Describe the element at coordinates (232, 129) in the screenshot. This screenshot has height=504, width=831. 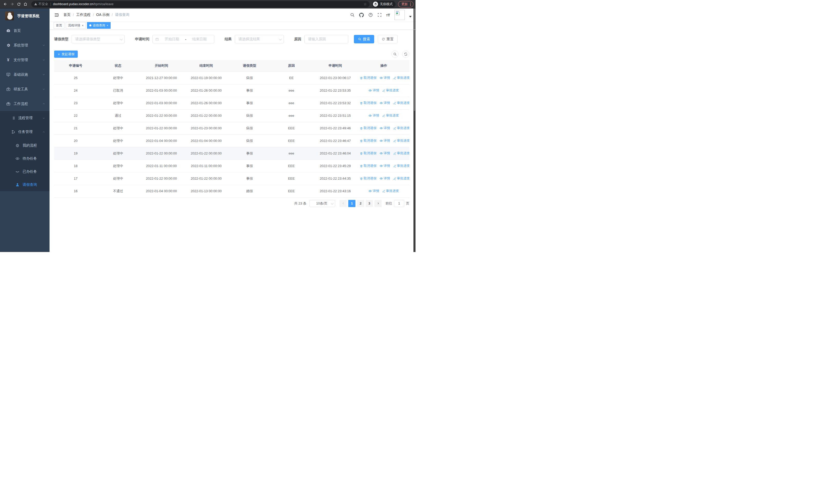
I see `leave-table: 申请编号 状态 开始时间 结束时间 请假类型 原因 申请时间 操作 25处理中2…` at that location.